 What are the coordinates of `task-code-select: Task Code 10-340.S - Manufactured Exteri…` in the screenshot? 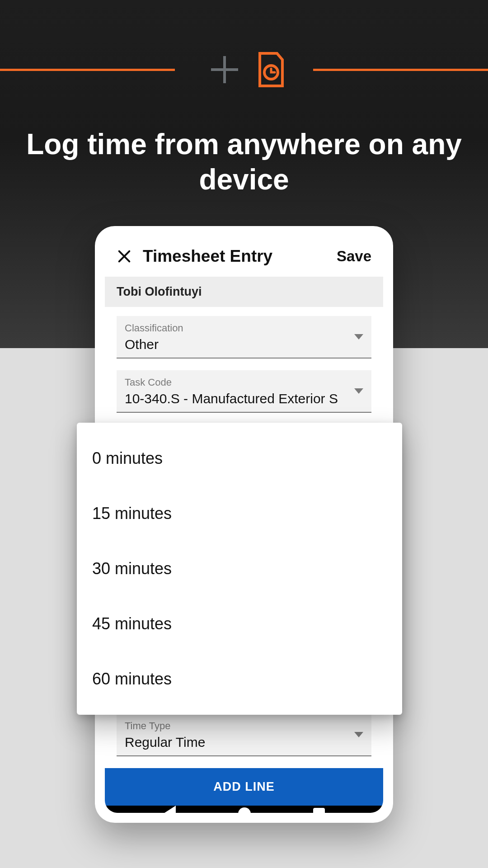 It's located at (244, 392).